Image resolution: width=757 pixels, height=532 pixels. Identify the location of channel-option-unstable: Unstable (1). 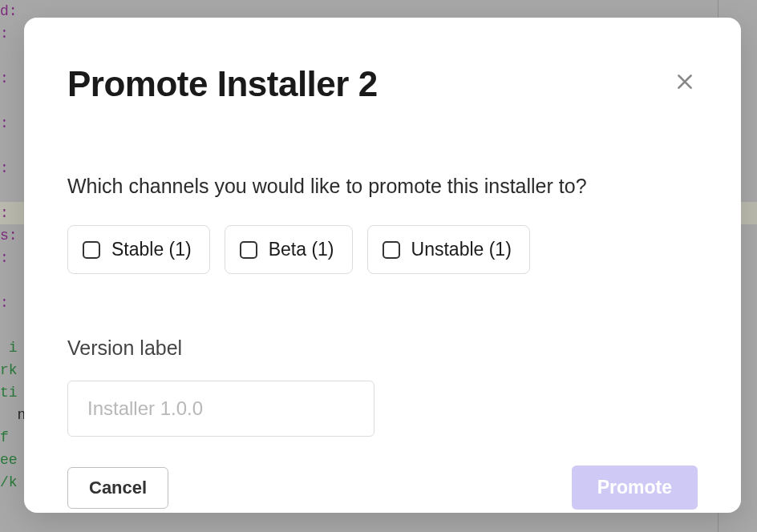
(449, 250).